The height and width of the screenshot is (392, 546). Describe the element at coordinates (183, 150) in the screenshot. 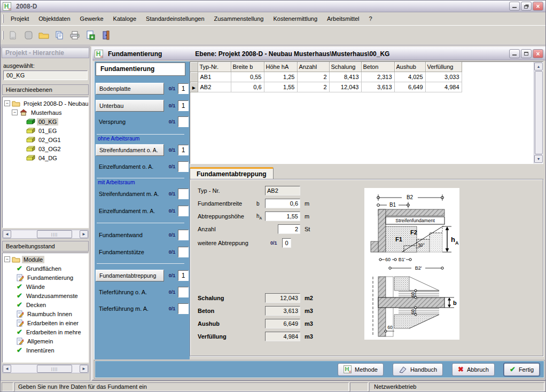

I see `streifenfundament-oa-count-box: 1` at that location.